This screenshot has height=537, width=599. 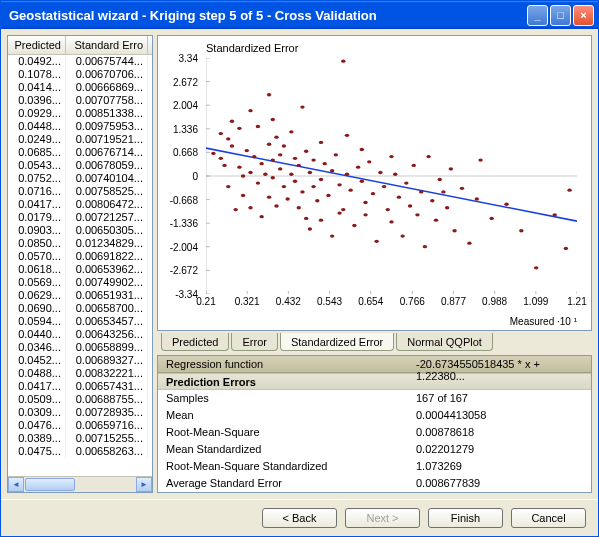 What do you see at coordinates (184, 246) in the screenshot?
I see `y-tick: -2.004` at bounding box center [184, 246].